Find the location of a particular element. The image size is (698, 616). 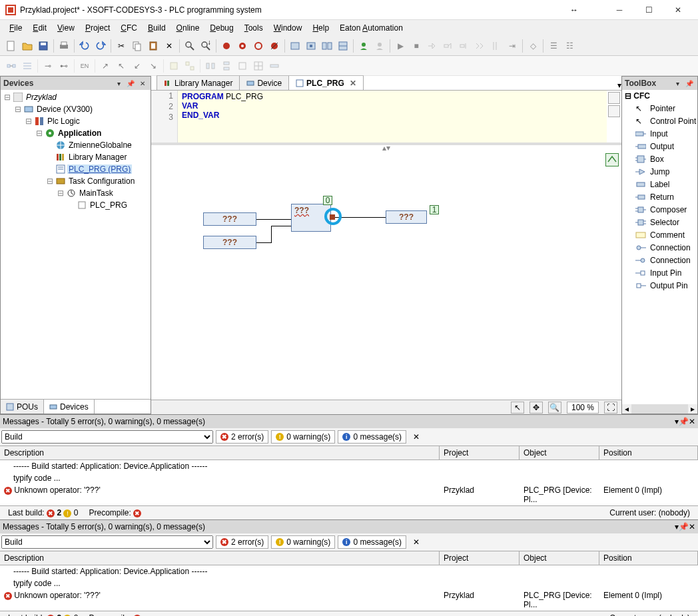

tab-pous: POUs is located at coordinates (23, 406).